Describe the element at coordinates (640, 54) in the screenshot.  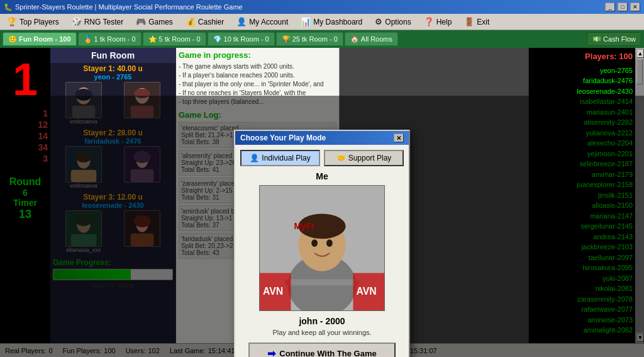
I see `scrollbar-up-button: ▲` at that location.